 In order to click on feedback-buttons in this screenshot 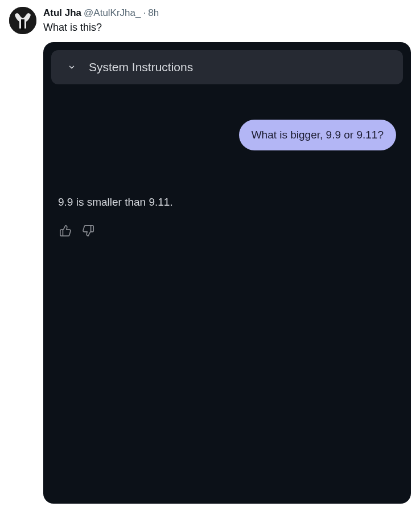, I will do `click(228, 231)`.